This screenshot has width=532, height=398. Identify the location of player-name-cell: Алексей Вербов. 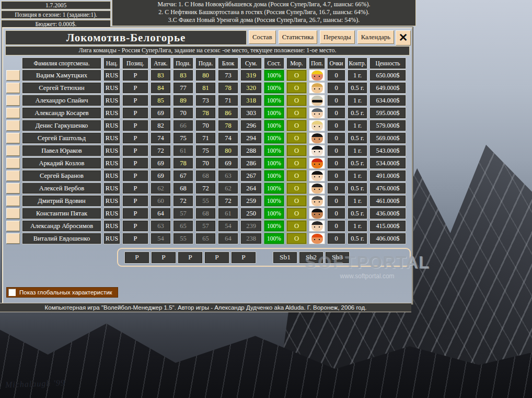
(62, 188).